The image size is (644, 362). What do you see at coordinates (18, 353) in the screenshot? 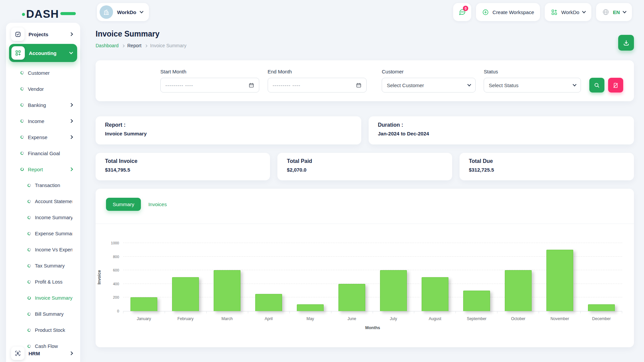
I see `user-focus-icon` at bounding box center [18, 353].